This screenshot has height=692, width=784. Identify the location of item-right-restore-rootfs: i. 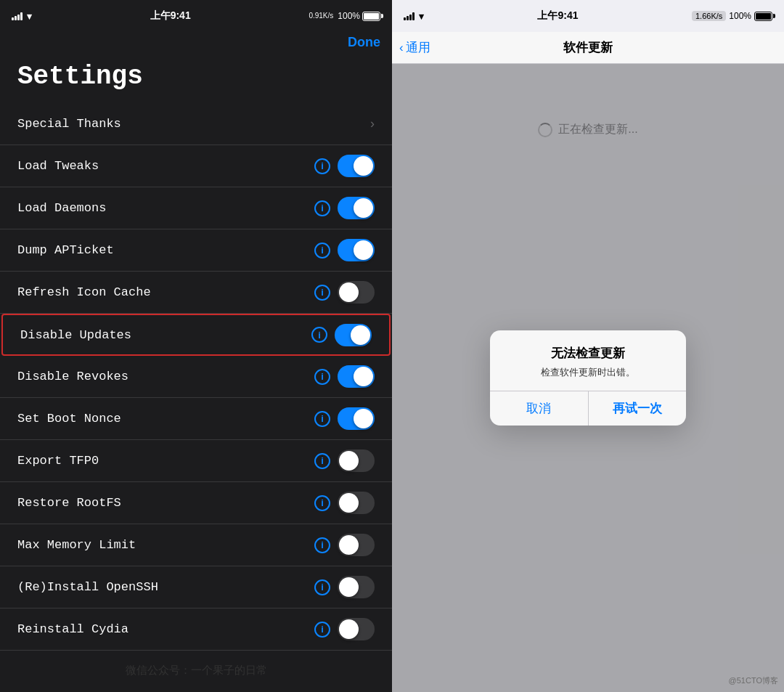
(344, 502).